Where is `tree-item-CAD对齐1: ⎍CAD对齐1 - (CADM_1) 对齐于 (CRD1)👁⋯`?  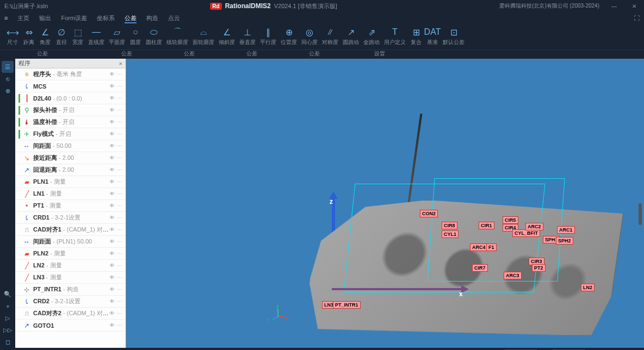
tree-item-CAD对齐1: ⎍CAD对齐1 - (CADM_1) 对齐于 (CRD1)👁⋯ is located at coordinates (71, 230).